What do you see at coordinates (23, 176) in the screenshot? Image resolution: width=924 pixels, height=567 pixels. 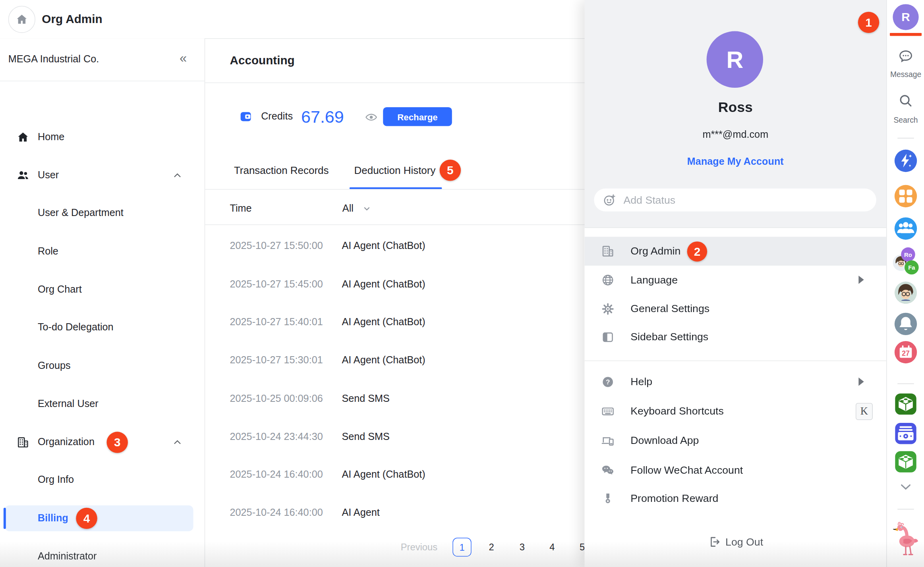 I see `users-icon` at bounding box center [23, 176].